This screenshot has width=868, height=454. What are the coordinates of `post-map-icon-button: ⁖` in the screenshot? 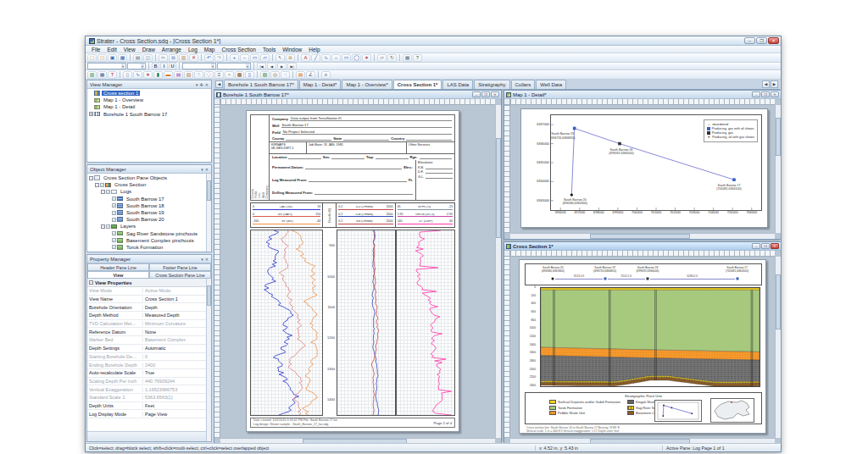 It's located at (285, 75).